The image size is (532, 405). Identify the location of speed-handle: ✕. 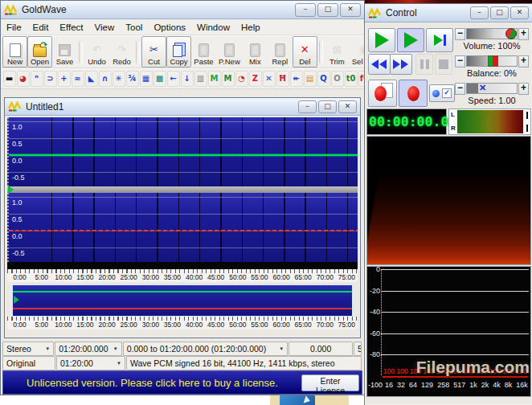
(483, 88).